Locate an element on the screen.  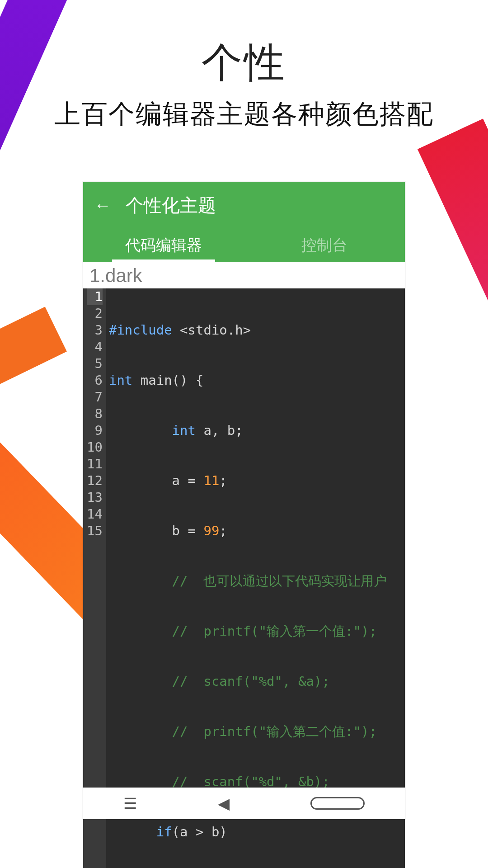
marketing-headline: 个性 上百个编辑器主题各种颜色搭配 is located at coordinates (244, 84).